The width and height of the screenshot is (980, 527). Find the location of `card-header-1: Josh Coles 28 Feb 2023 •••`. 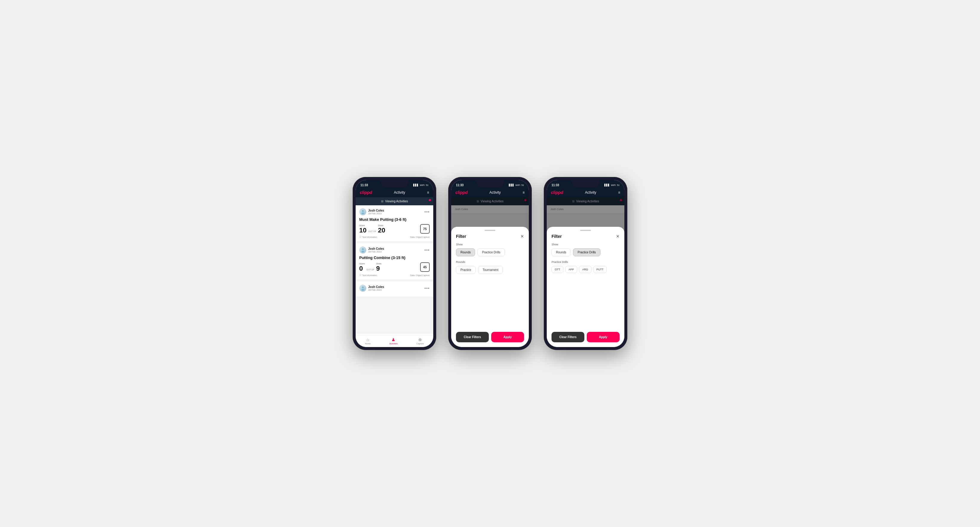

card-header-1: Josh Coles 28 Feb 2023 ••• is located at coordinates (394, 212).